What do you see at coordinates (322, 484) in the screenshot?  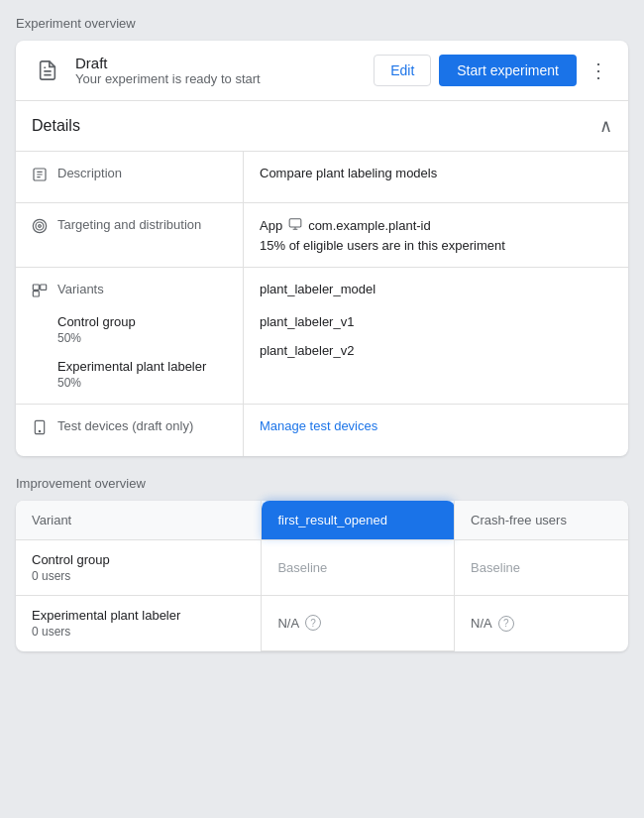 I see `improvement-overview-label: Improvement overview` at bounding box center [322, 484].